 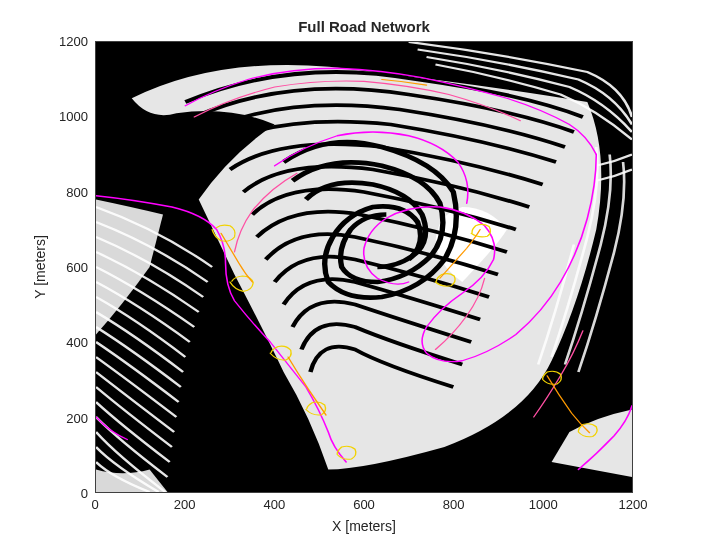 What do you see at coordinates (58, 42) in the screenshot?
I see `ytick-1200: 1200` at bounding box center [58, 42].